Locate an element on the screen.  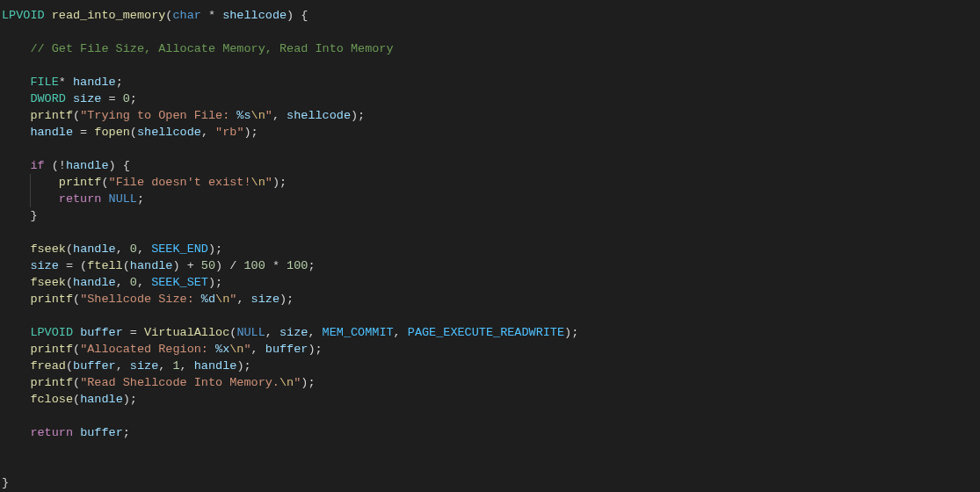
code-line: printf("Trying to Open File: %s\n", shel… is located at coordinates (183, 116).